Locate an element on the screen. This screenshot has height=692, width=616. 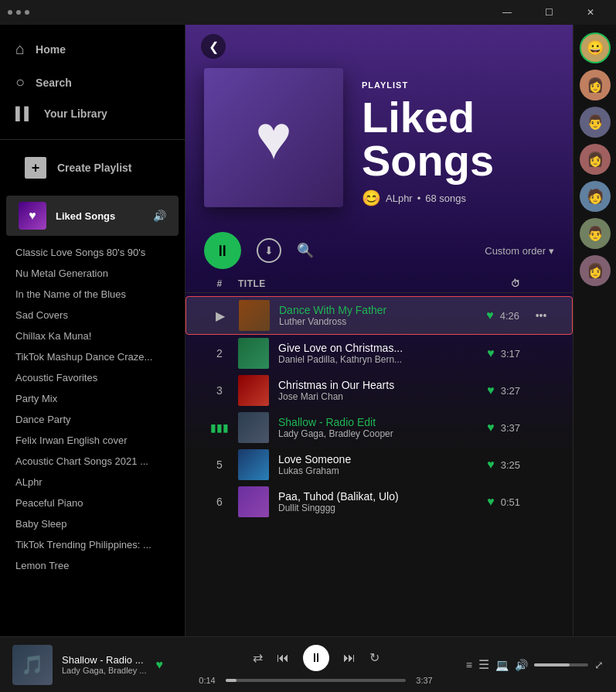
track-liked-cell: ♥ 0:51 is located at coordinates (495, 502).